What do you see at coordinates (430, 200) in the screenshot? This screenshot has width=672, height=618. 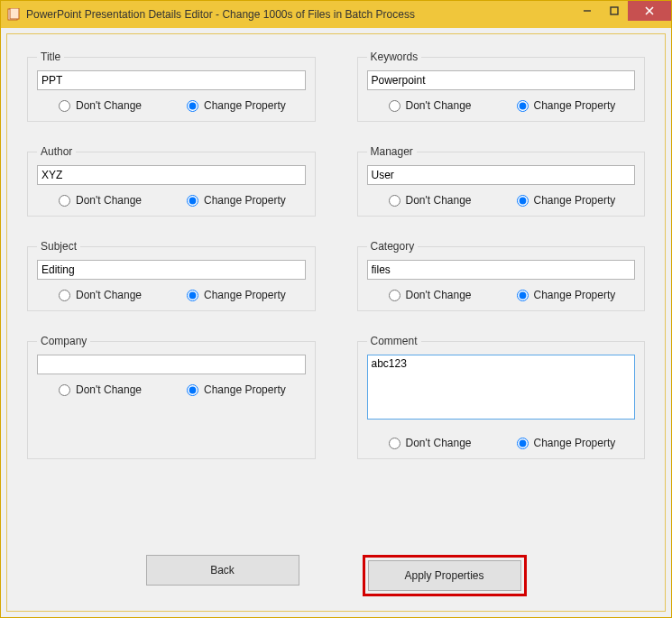 I see `manager-dont-change-radio: Don't Change` at bounding box center [430, 200].